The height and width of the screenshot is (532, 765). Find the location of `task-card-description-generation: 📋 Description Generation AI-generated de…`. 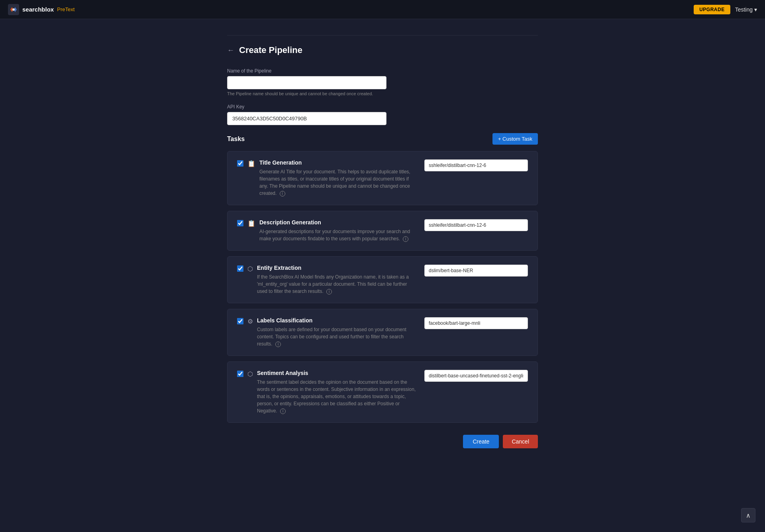

task-card-description-generation: 📋 Description Generation AI-generated de… is located at coordinates (382, 231).